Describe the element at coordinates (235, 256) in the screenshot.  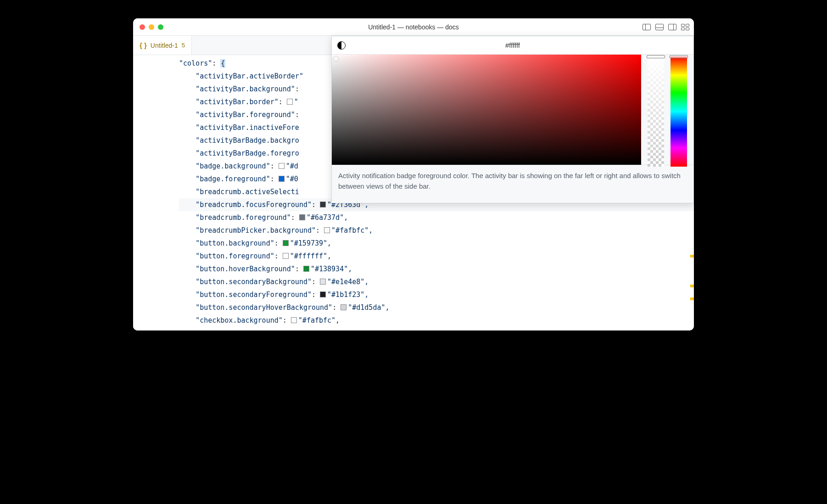
I see `json-key: "button.foreground"` at that location.